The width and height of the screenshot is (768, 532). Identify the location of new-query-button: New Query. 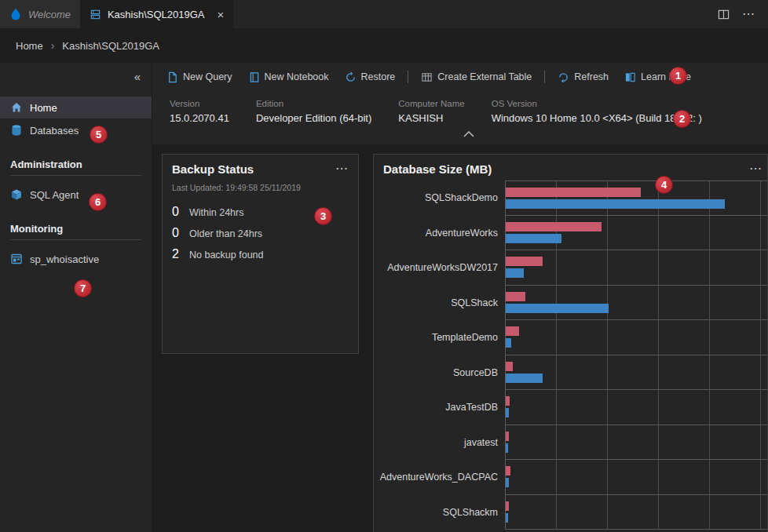
(199, 77).